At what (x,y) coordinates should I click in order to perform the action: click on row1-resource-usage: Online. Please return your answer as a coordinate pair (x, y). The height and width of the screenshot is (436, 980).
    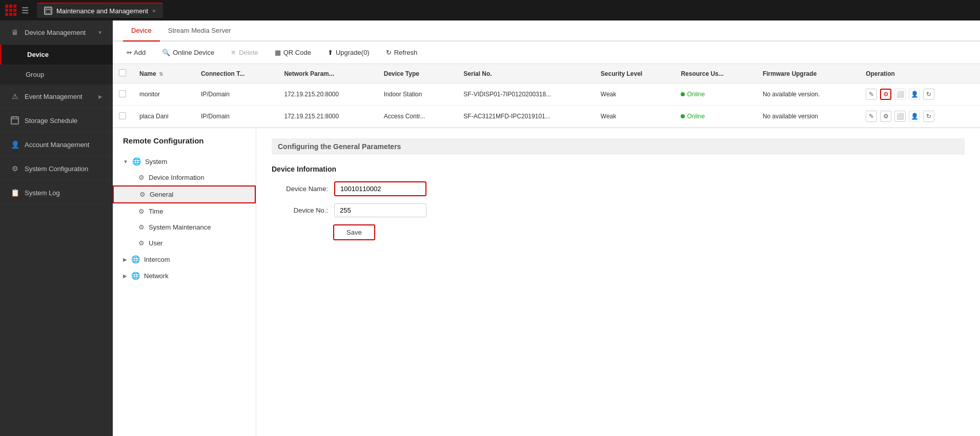
    Looking at the image, I should click on (716, 94).